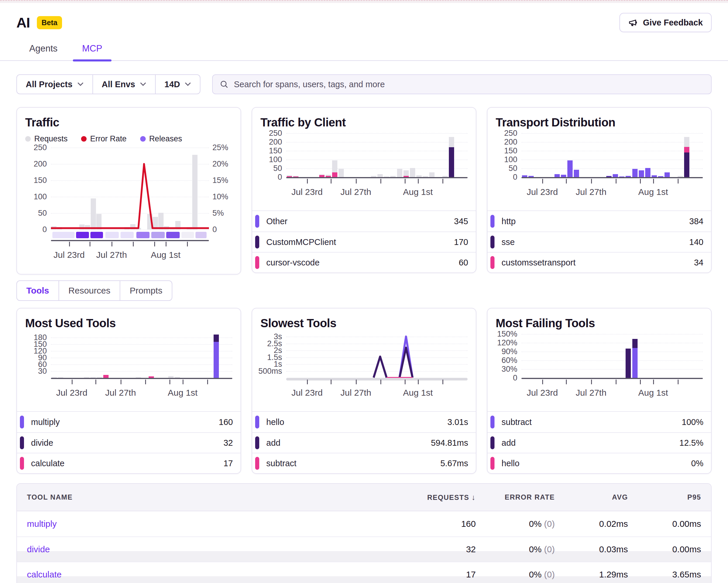 This screenshot has width=728, height=583. What do you see at coordinates (599, 391) in the screenshot?
I see `most-failing-tools-card: Most Failing Tools 150%120%90%60%30%0 Ju…` at bounding box center [599, 391].